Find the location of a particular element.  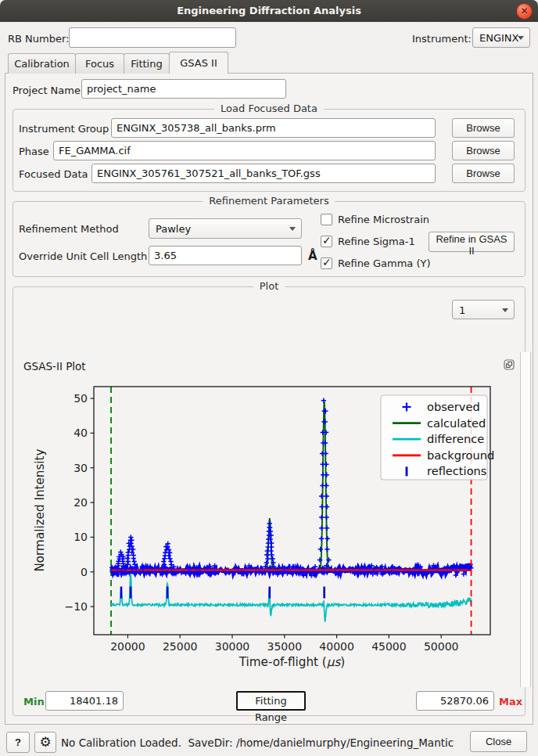

checkbox-label: Refine Gamma (Y) is located at coordinates (385, 263).